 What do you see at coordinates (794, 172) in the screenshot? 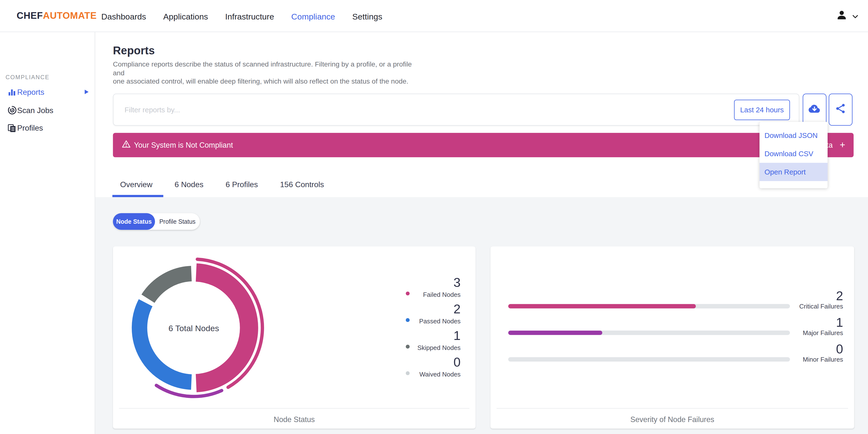
I see `menu-item-open-report: Open Report` at bounding box center [794, 172].